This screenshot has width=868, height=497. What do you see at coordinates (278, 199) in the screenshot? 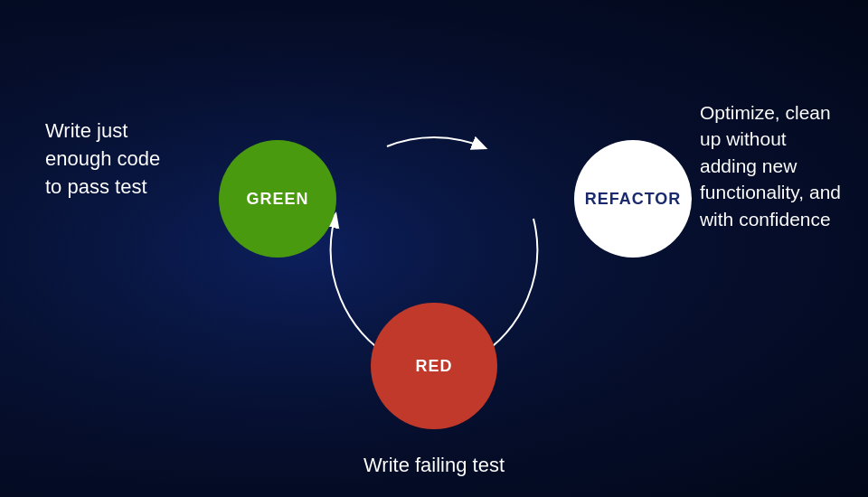
I see `green-node: GREEN` at bounding box center [278, 199].